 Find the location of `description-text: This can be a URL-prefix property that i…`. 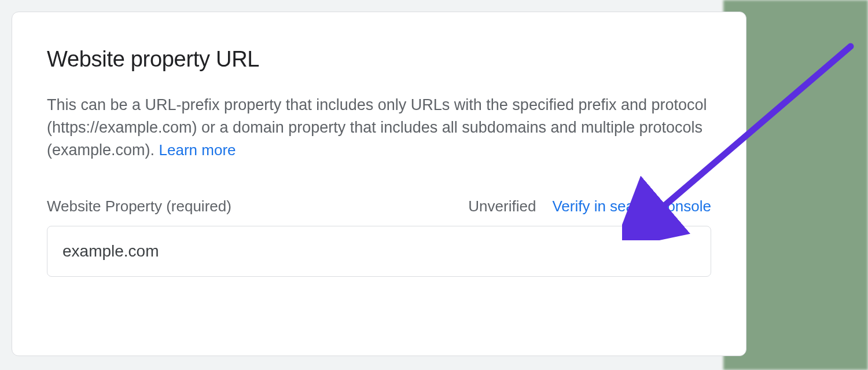

description-text: This can be a URL-prefix property that i… is located at coordinates (377, 127).